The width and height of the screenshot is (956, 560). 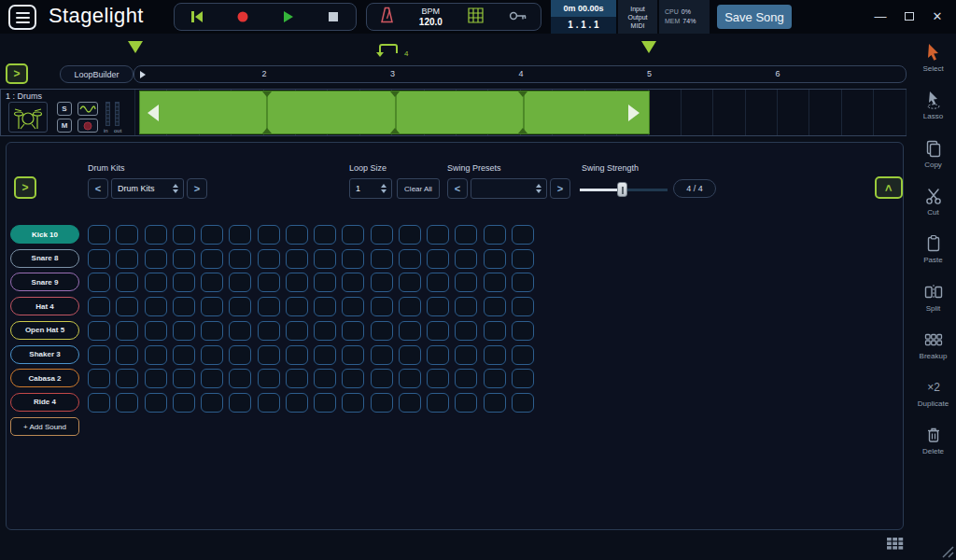 I want to click on time-display: 0m 00.00s 1 . 1 . 1, so click(x=583, y=17).